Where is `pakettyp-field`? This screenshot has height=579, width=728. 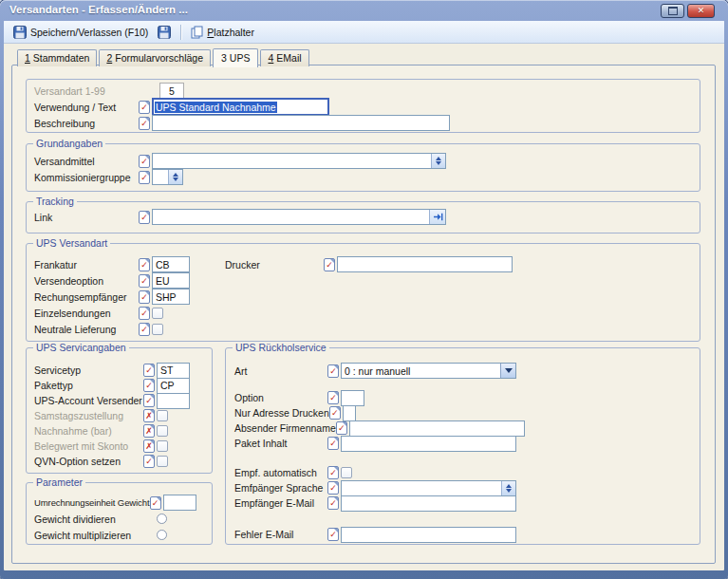
pakettyp-field is located at coordinates (173, 385).